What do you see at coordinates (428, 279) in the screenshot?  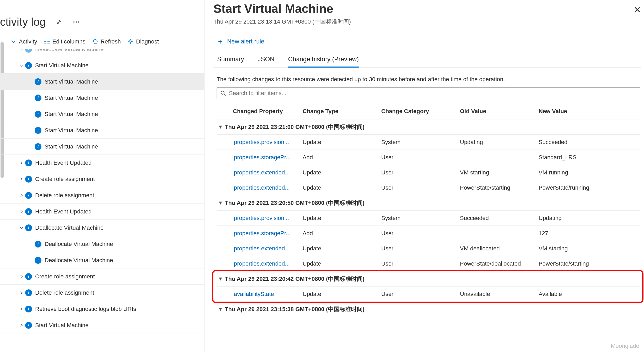 I see `table-group-header: ▶Thu Apr 29 2021 23:20:42 GMT+0800 (中国标准…` at bounding box center [428, 279].